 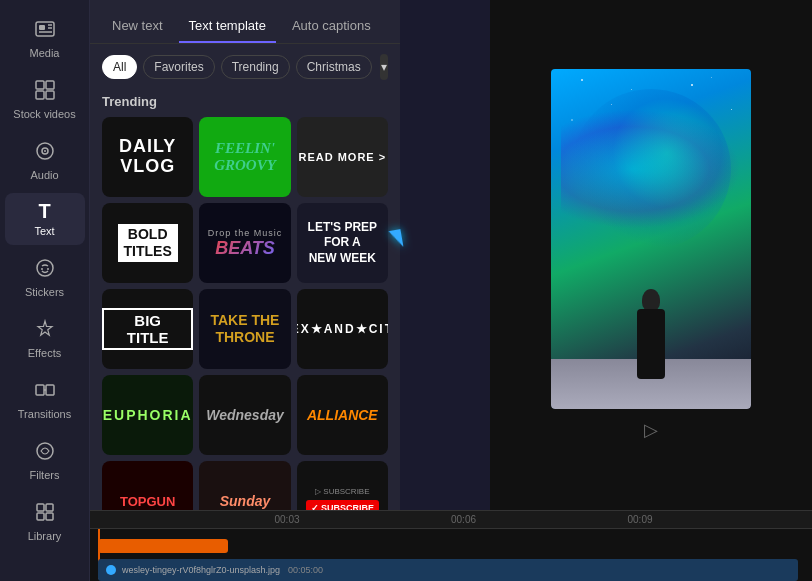 I want to click on sidebar-item-audio: Audio, so click(x=45, y=160).